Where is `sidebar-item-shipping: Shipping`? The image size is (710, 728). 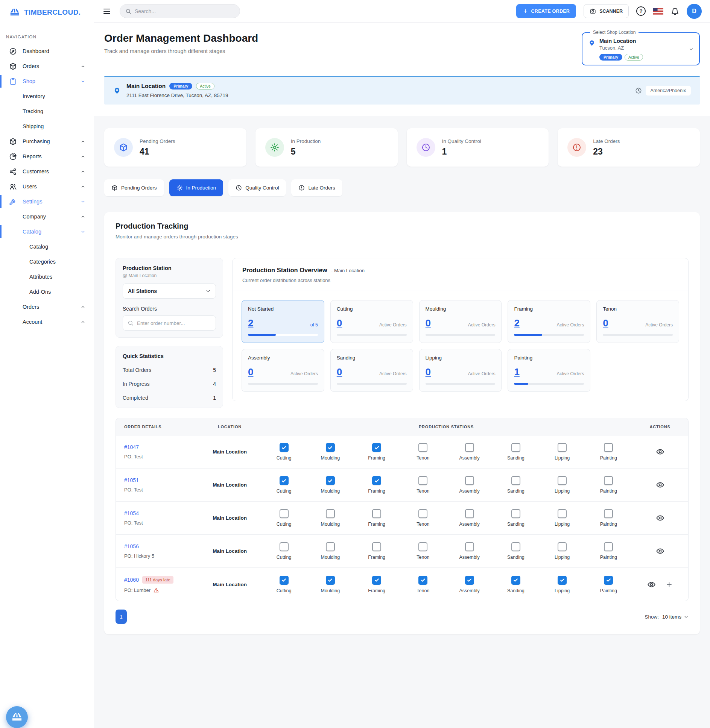
sidebar-item-shipping: Shipping is located at coordinates (47, 126).